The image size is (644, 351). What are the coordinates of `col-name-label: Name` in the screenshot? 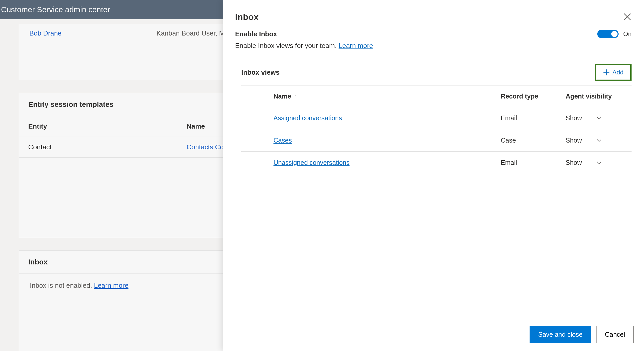 It's located at (282, 96).